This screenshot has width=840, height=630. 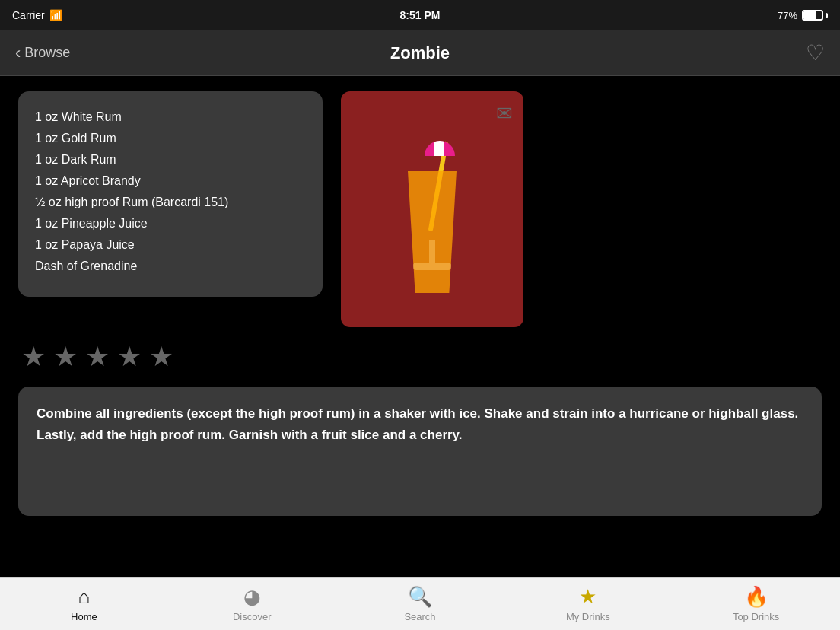 I want to click on umbrella, so click(x=440, y=148).